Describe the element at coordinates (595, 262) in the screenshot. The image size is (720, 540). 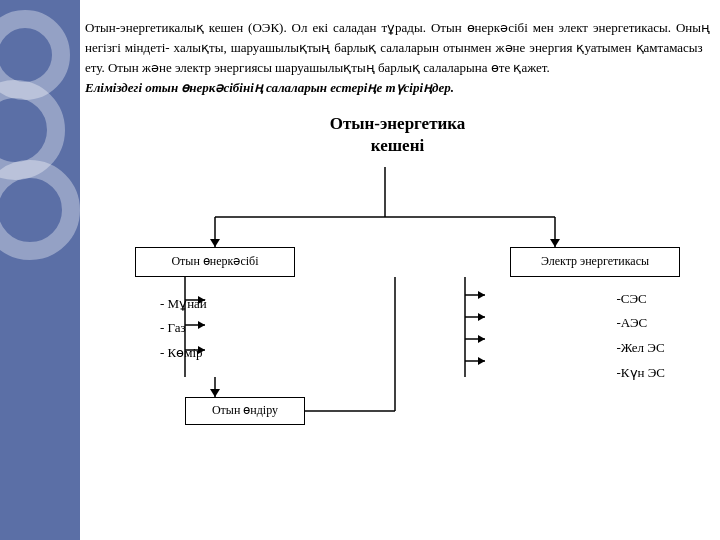
I see `box-elektr-energetika: Электр энергетикасы` at that location.